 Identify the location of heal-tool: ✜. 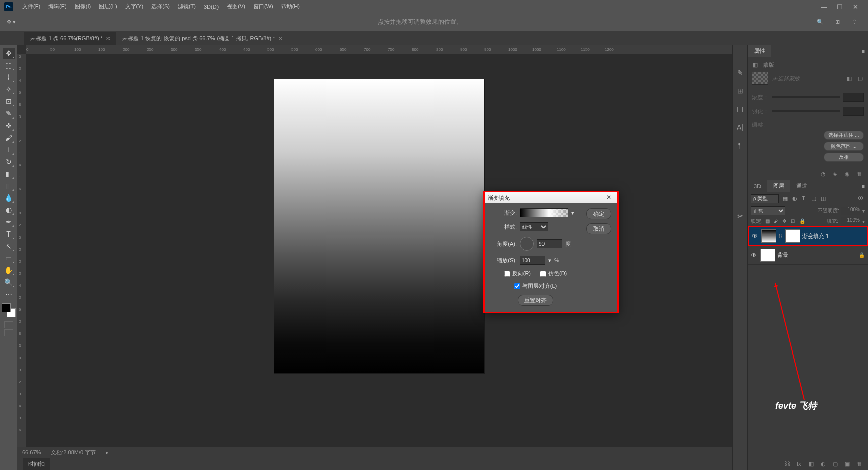
(9, 126).